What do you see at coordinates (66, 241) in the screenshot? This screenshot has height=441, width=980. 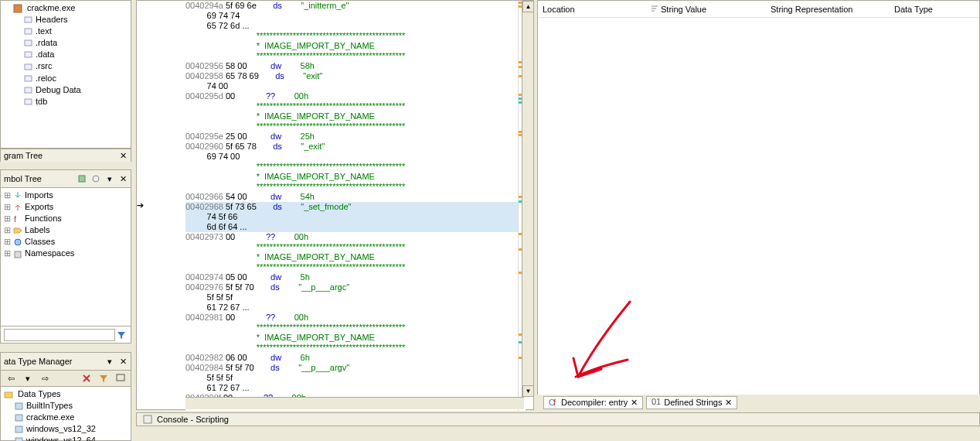 I see `symbol-item: ⊞ Classes` at bounding box center [66, 241].